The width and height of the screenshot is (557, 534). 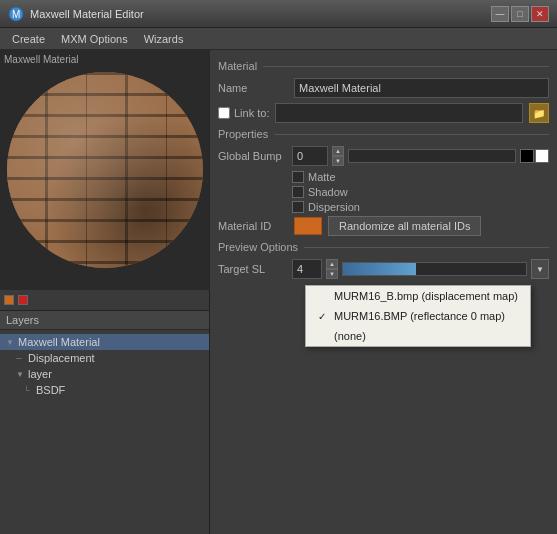 What do you see at coordinates (9, 300) in the screenshot?
I see `orange-swatch` at bounding box center [9, 300].